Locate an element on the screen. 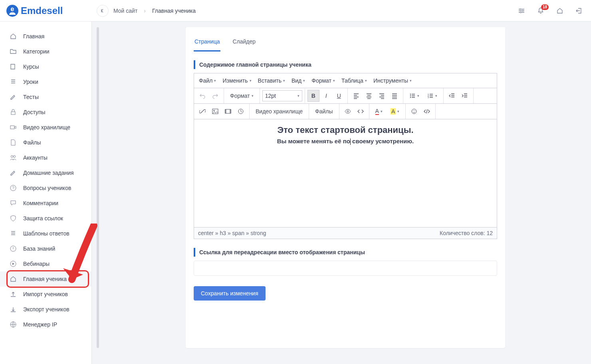 This screenshot has width=591, height=364. video-storage-button: Видео хранилище is located at coordinates (279, 111).